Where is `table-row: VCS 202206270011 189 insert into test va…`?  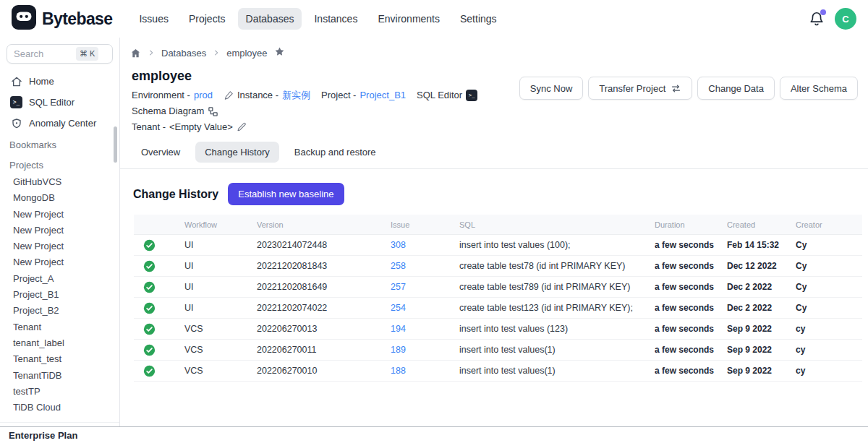 table-row: VCS 202206270011 189 insert into test va… is located at coordinates (498, 350).